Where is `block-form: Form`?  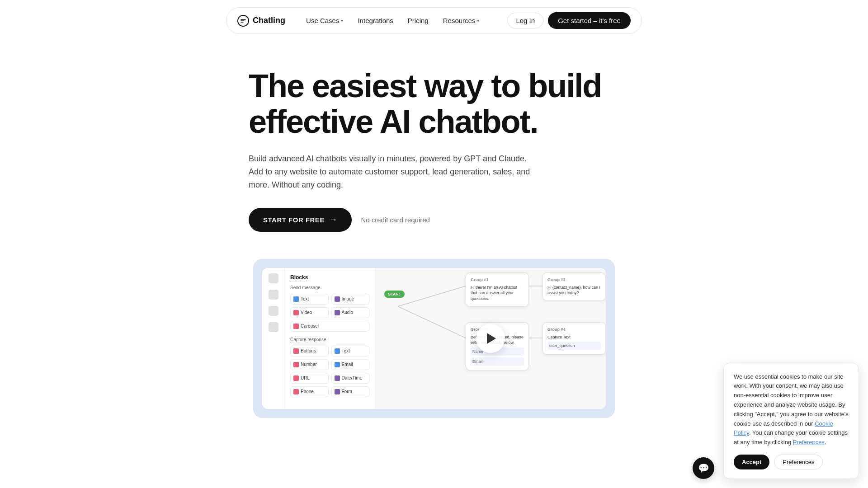 block-form: Form is located at coordinates (351, 392).